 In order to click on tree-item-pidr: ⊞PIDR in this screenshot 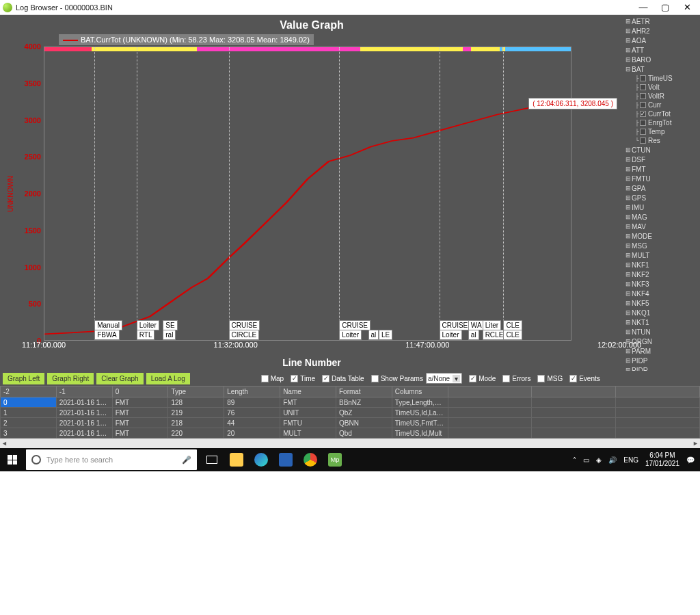, I will do `click(662, 368)`.